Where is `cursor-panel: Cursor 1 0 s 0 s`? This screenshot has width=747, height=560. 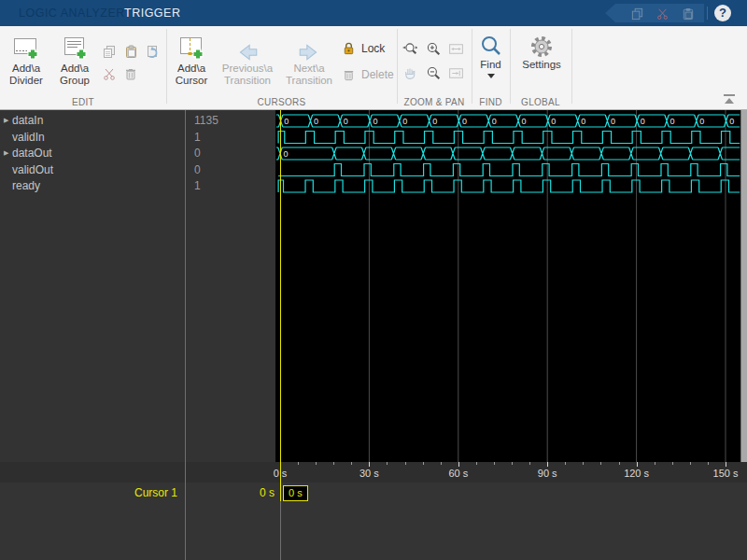 cursor-panel: Cursor 1 0 s 0 s is located at coordinates (374, 521).